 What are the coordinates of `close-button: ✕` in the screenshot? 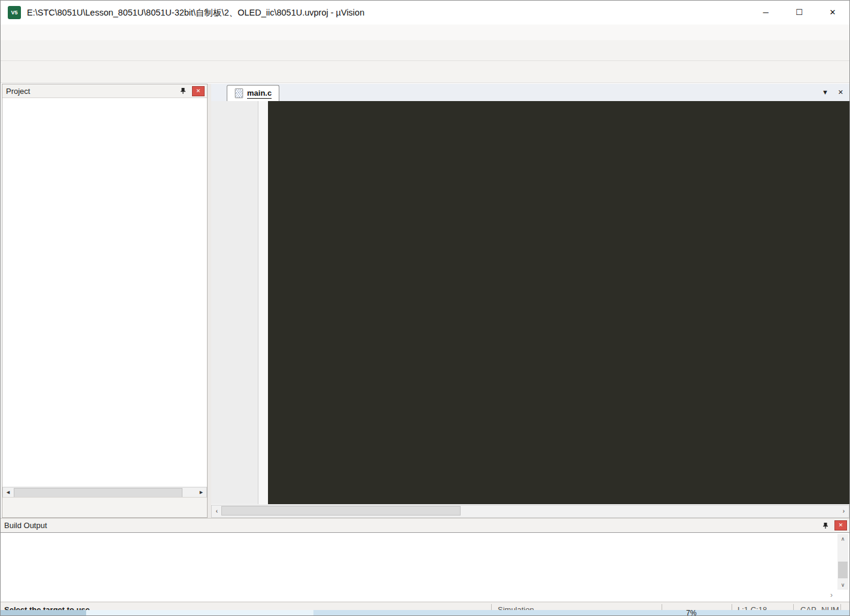 It's located at (833, 13).